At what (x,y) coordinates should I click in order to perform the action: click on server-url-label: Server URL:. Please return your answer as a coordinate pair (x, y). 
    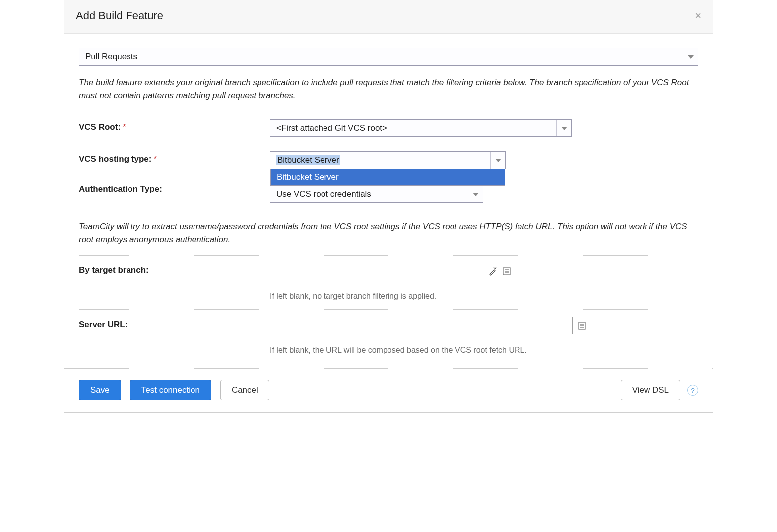
    Looking at the image, I should click on (175, 323).